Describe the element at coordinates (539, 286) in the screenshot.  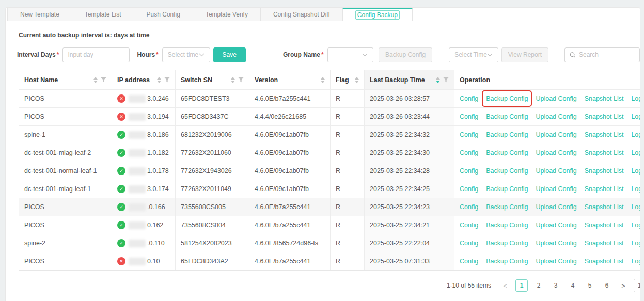
I see `page-button-2: 2` at that location.